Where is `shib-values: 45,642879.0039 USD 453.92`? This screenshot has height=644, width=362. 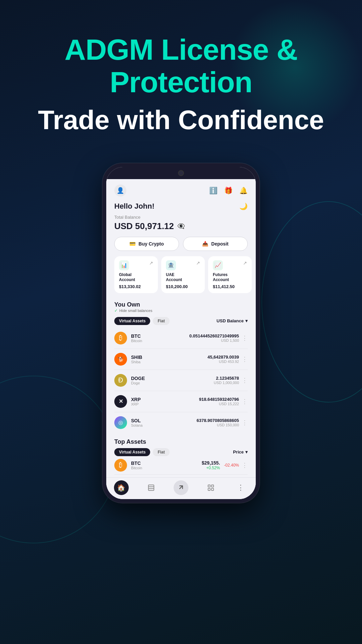 shib-values: 45,642879.0039 USD 453.92 is located at coordinates (223, 359).